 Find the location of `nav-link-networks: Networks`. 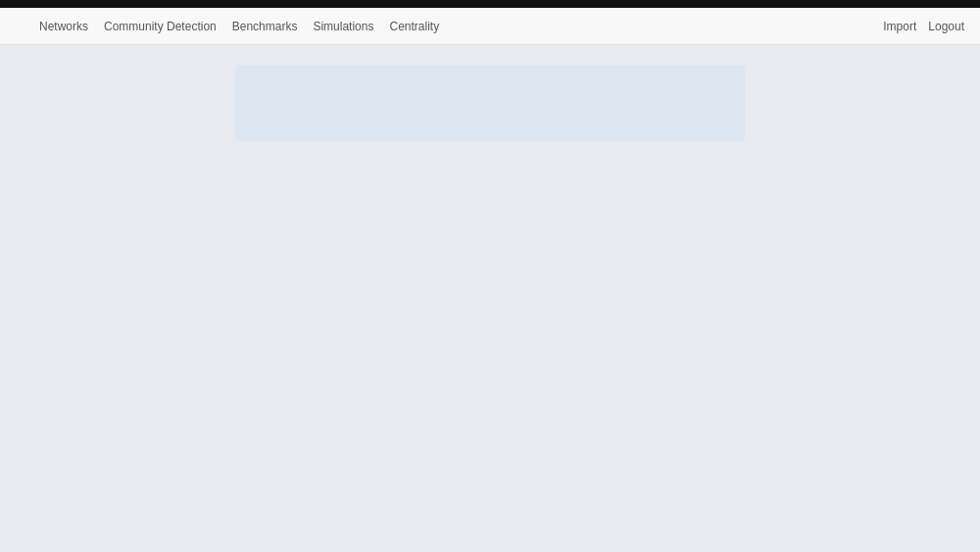

nav-link-networks: Networks is located at coordinates (64, 26).